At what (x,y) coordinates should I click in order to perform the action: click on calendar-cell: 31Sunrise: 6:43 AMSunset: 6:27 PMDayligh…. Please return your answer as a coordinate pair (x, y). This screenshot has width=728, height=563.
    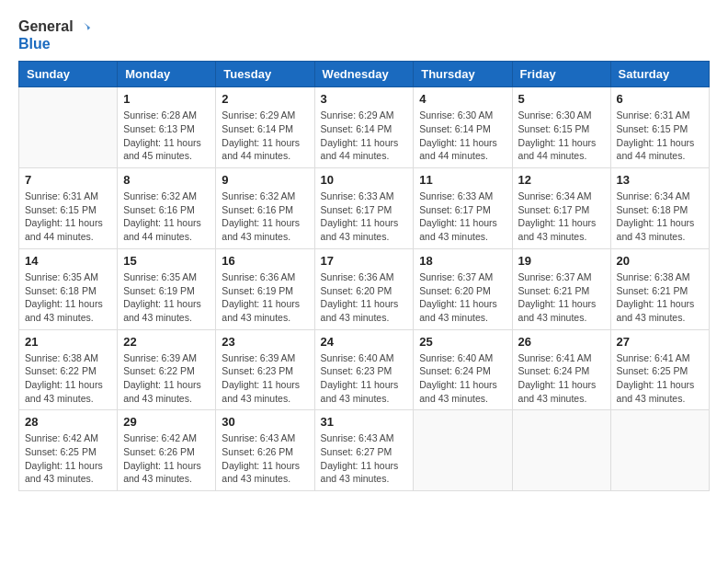
    Looking at the image, I should click on (364, 451).